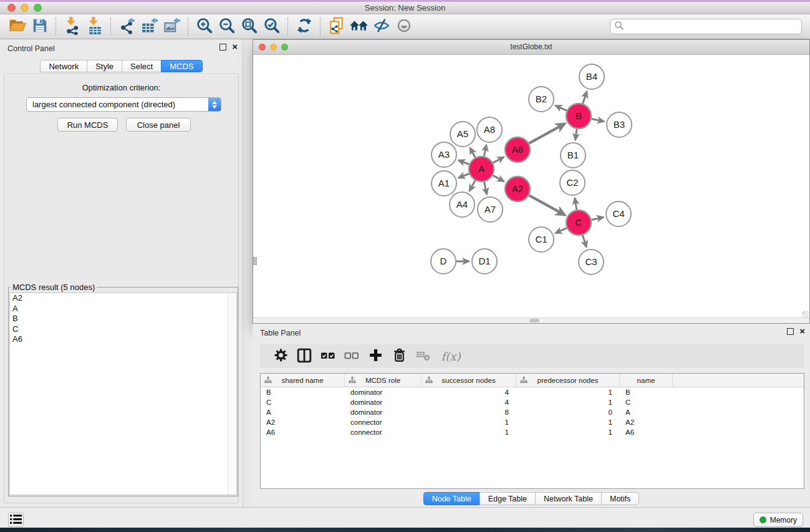  What do you see at coordinates (304, 356) in the screenshot?
I see `show-column-button` at bounding box center [304, 356].